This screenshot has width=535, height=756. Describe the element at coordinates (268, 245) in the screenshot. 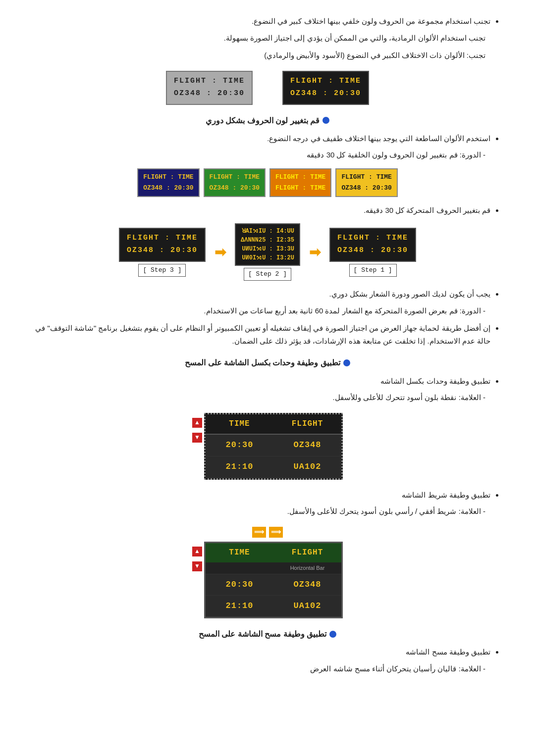

I see `step2-scrambled-box: ꓤAI꓁IU : I4:UU ΔΛNNN25 : I2:35 UИUI꓁U : …` at that location.